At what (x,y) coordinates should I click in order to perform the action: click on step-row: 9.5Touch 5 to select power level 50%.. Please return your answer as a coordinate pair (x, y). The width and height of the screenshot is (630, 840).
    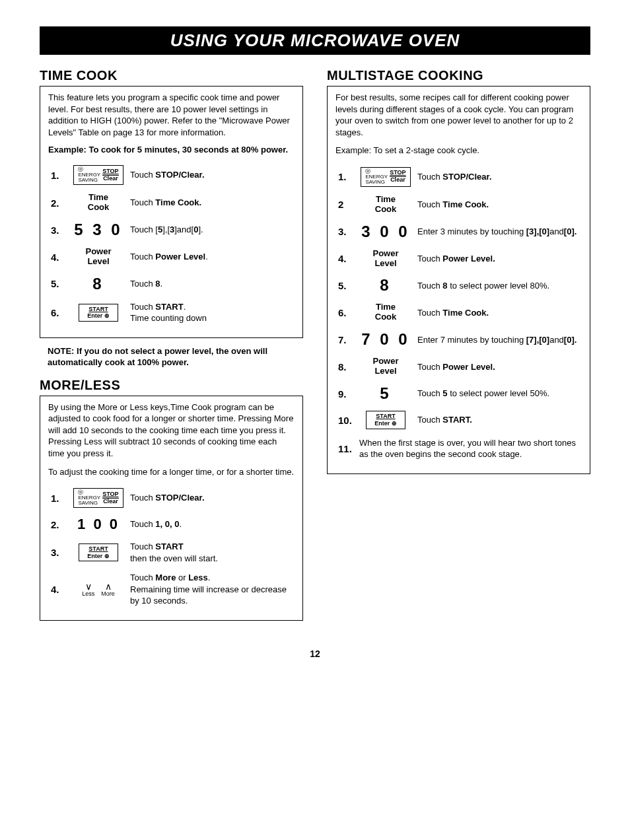
    Looking at the image, I should click on (458, 394).